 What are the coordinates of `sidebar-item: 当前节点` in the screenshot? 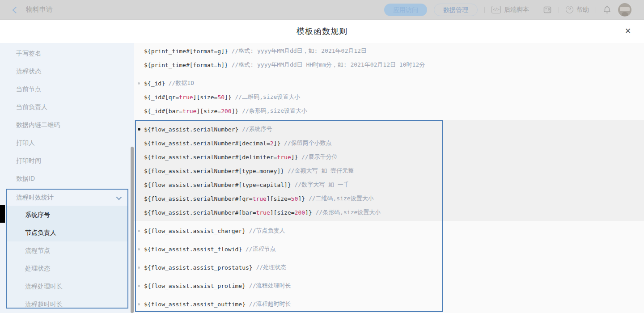 It's located at (67, 89).